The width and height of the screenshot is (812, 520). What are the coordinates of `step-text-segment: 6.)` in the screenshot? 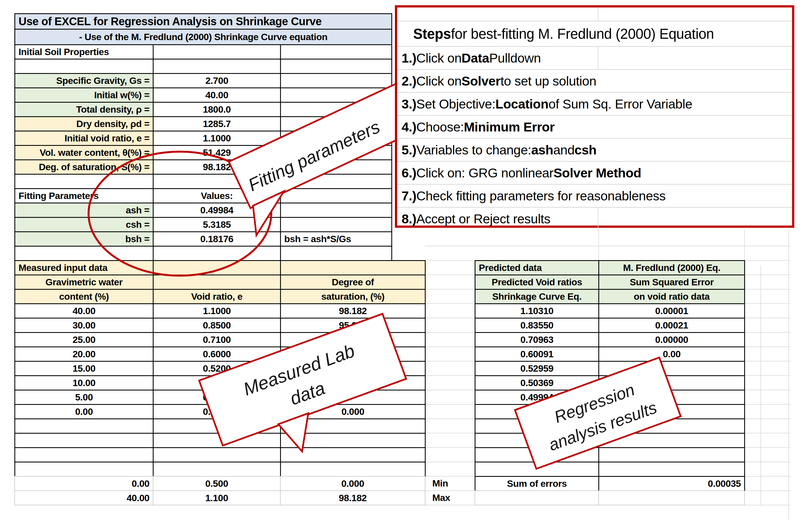 It's located at (409, 173).